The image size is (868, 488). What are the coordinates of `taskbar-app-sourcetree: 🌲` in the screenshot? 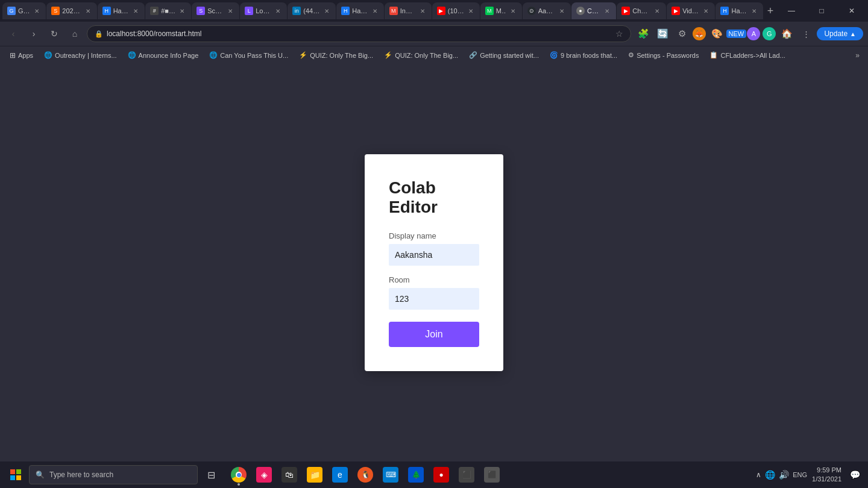 It's located at (416, 475).